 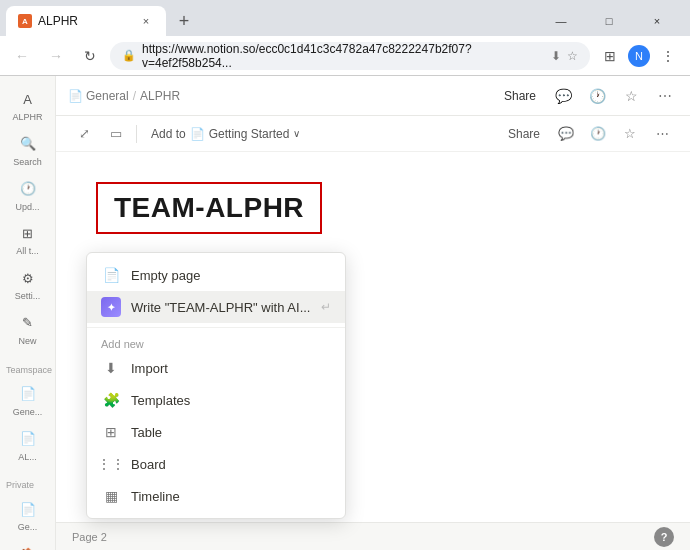 I want to click on view-icon: ▭, so click(x=116, y=134).